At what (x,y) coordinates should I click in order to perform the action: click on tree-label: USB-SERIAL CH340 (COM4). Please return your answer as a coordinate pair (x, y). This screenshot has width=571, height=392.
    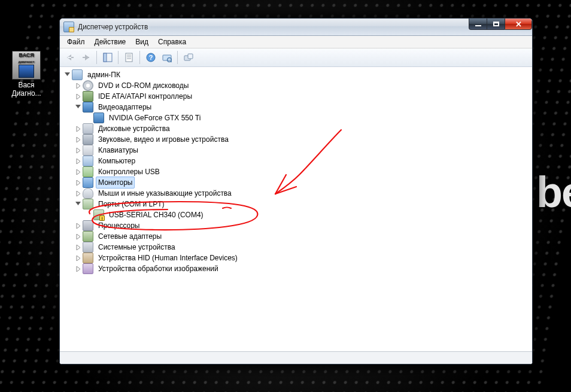
    Looking at the image, I should click on (156, 215).